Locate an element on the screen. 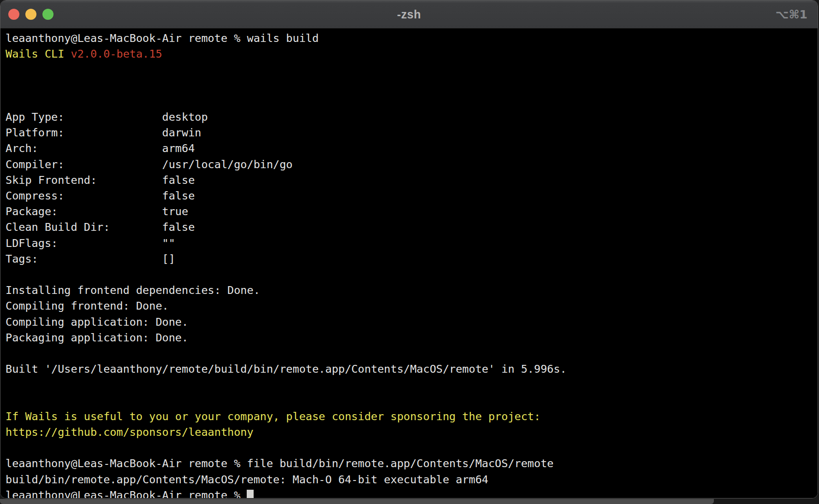  window-shortcut-badge: ⌥⌘1 is located at coordinates (791, 14).